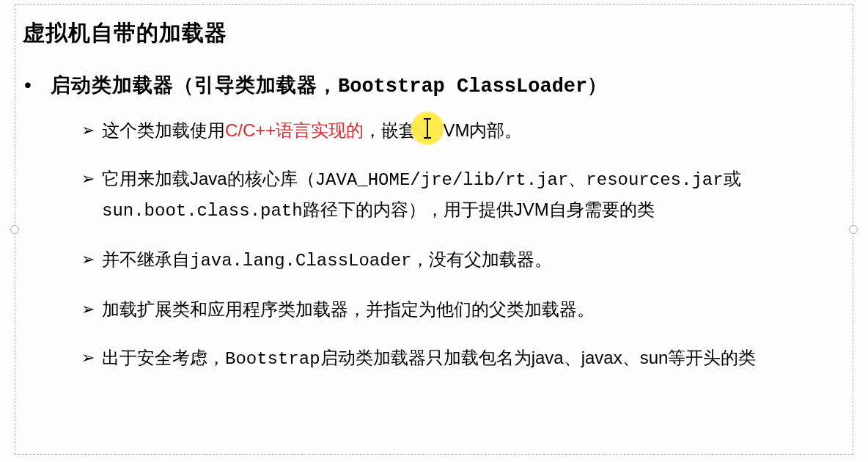 Image resolution: width=868 pixels, height=462 pixels. I want to click on classname-text: Bootstrap, so click(273, 359).